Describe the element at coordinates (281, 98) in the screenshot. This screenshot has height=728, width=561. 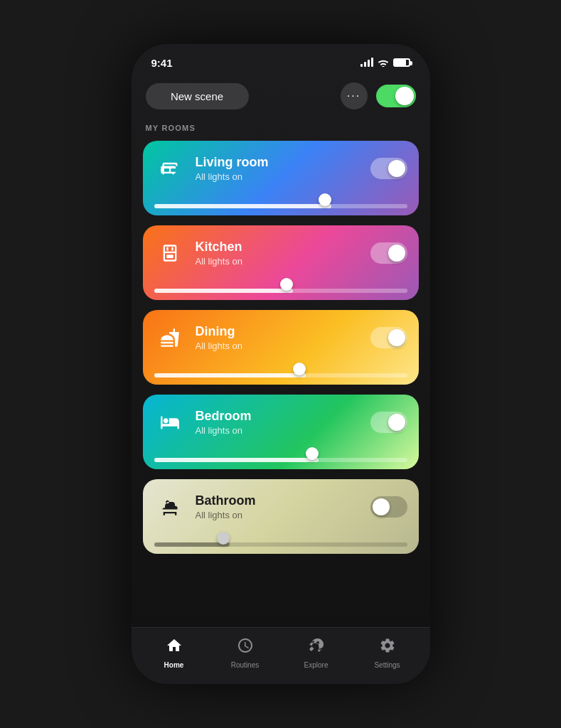
I see `header: New scene ···` at that location.